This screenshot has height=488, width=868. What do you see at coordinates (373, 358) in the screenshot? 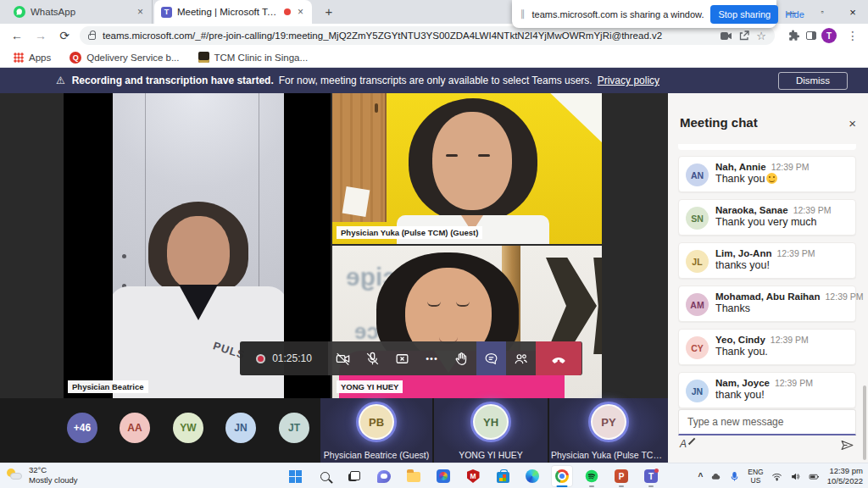
I see `mic-off-button` at bounding box center [373, 358].